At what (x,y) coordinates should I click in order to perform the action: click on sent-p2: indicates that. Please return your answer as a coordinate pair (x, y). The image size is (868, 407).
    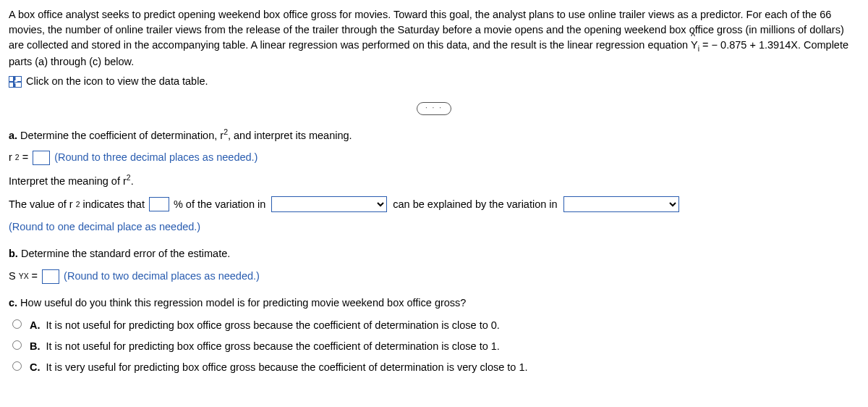
    Looking at the image, I should click on (113, 204).